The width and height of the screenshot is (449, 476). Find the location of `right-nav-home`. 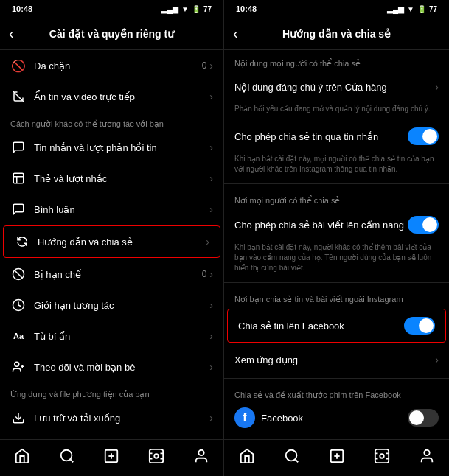

right-nav-home is located at coordinates (247, 458).